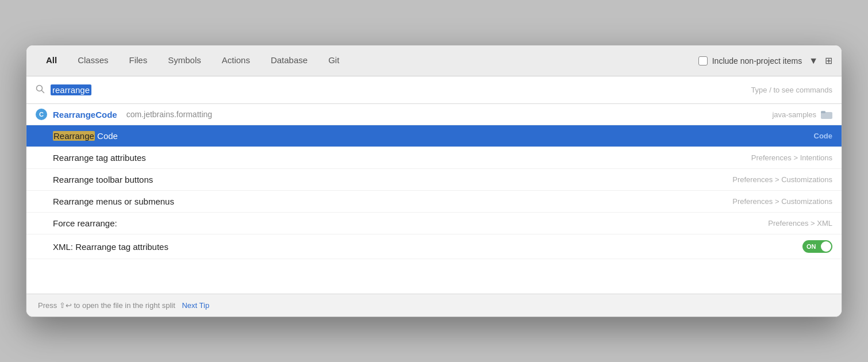 The width and height of the screenshot is (868, 362). I want to click on action-row-1: Rearrange tag attributes Preferences > I…, so click(434, 158).